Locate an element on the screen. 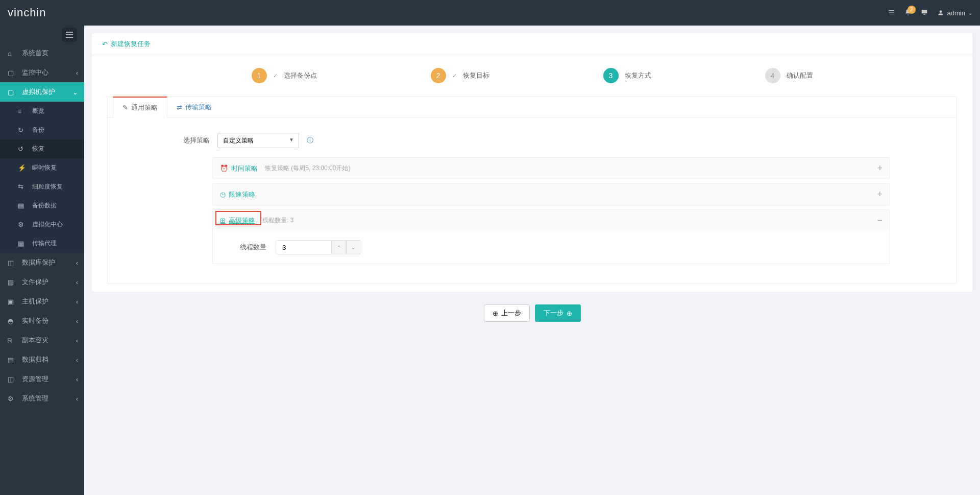 This screenshot has height=495, width=980. pencil-icon: ✎ is located at coordinates (126, 107).